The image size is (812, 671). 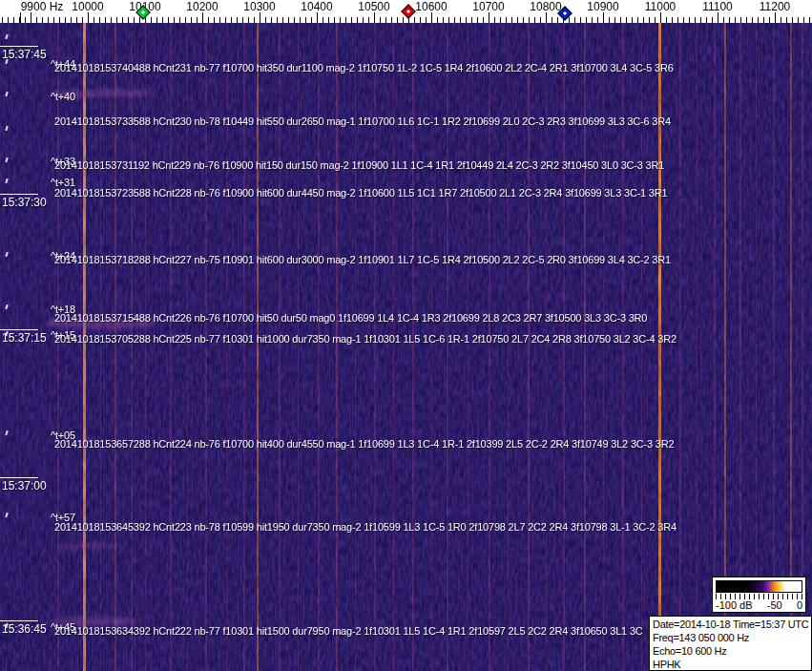 What do you see at coordinates (775, 605) in the screenshot?
I see `db-label-mid: -50` at bounding box center [775, 605].